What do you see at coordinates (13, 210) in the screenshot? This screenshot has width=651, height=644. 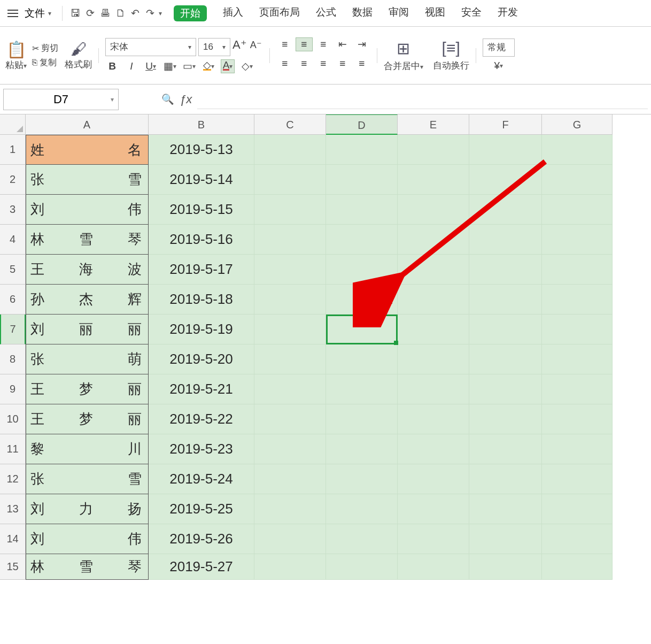 I see `row-header: 3` at bounding box center [13, 210].